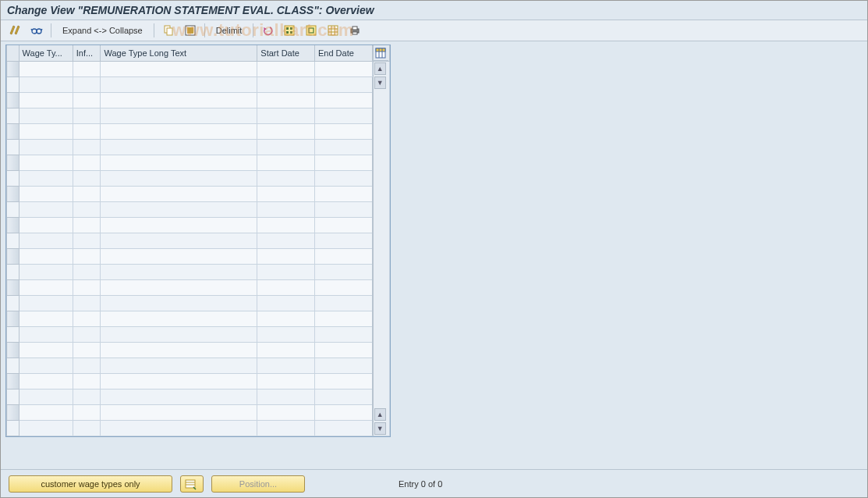 This screenshot has height=498, width=868. I want to click on column-config-button, so click(381, 53).